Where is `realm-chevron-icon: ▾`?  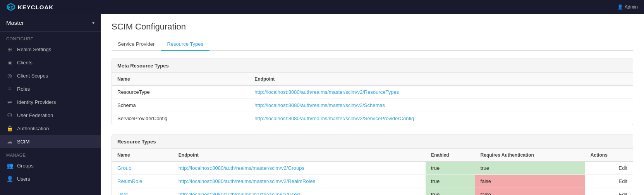
realm-chevron-icon: ▾ is located at coordinates (93, 23).